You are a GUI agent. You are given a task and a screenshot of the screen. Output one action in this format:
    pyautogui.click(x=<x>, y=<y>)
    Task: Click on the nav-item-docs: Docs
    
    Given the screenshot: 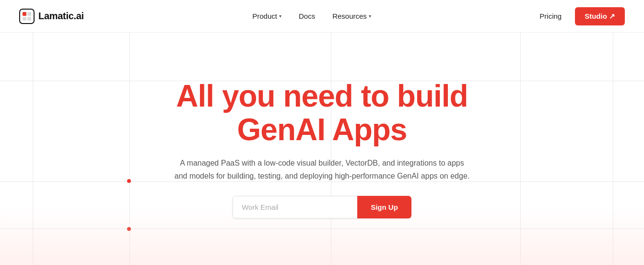 What is the action you would take?
    pyautogui.click(x=307, y=16)
    